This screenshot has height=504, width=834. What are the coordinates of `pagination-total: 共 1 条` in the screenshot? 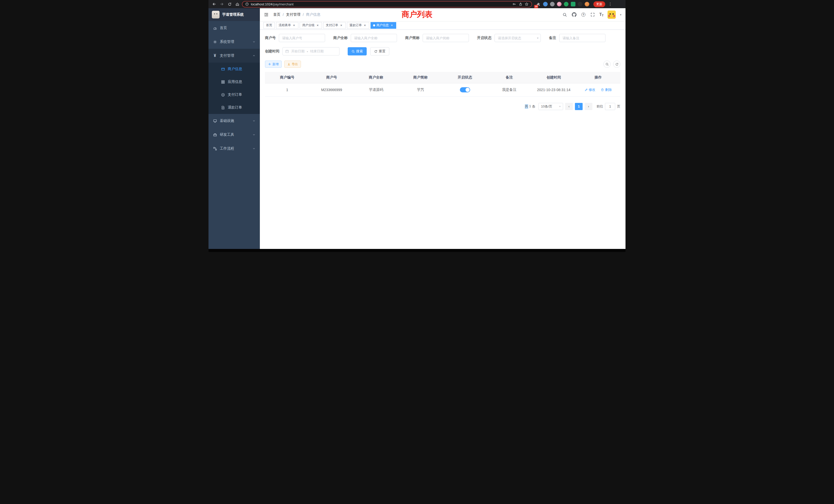 It's located at (530, 107).